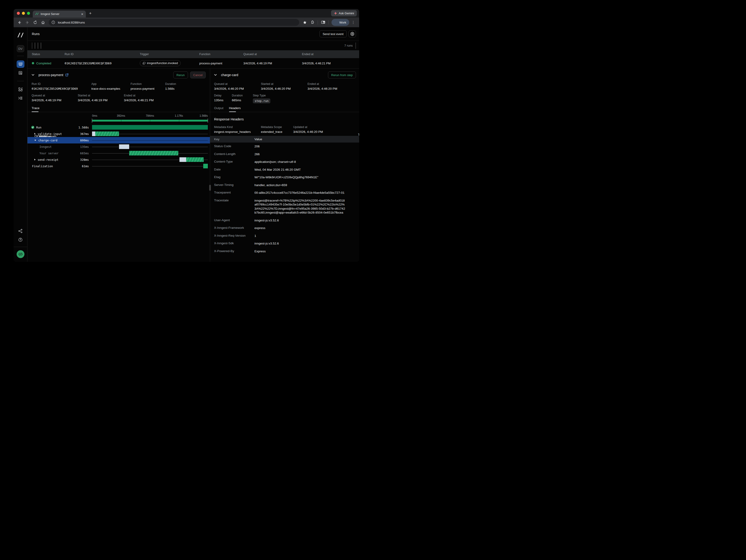  I want to click on back-button, so click(20, 22).